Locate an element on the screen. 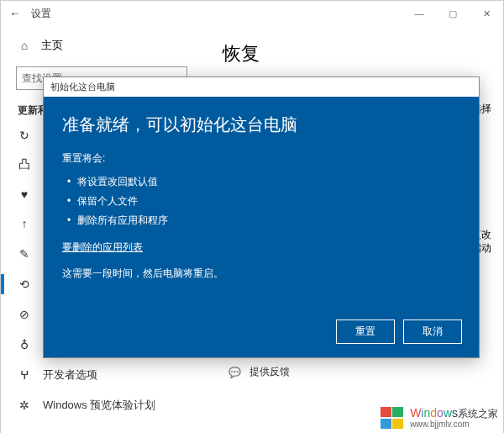  watermark-text: Windows系统之家 www.bjjmlv.com is located at coordinates (454, 418).